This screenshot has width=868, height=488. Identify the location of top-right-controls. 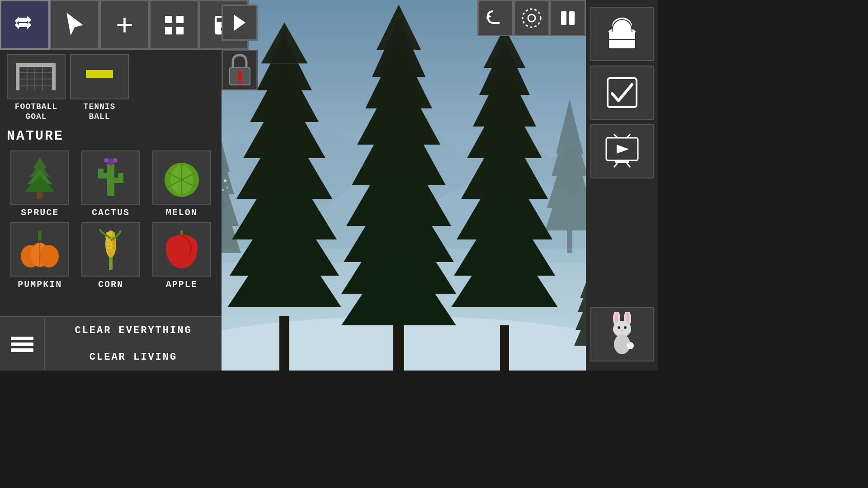
(532, 18).